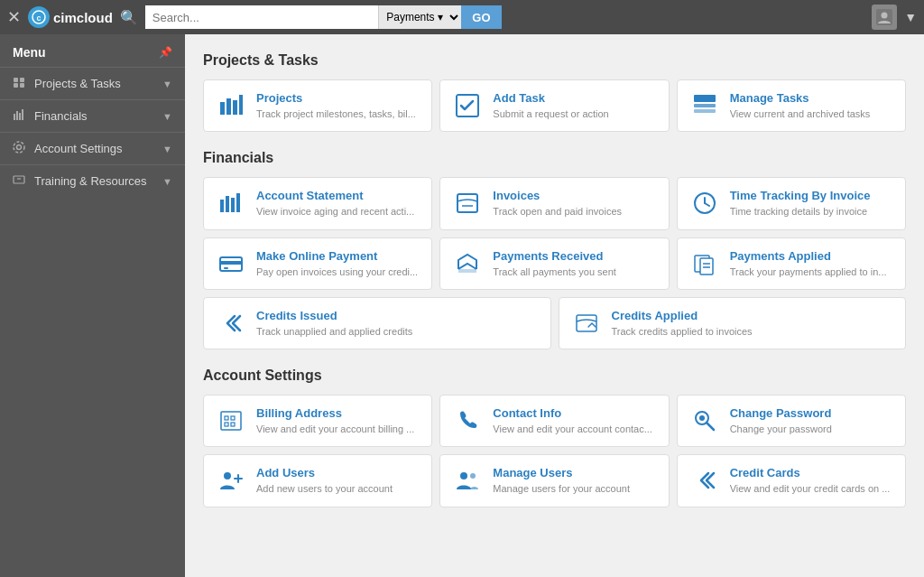 The image size is (924, 577). I want to click on add-users-title: Add Users, so click(325, 473).